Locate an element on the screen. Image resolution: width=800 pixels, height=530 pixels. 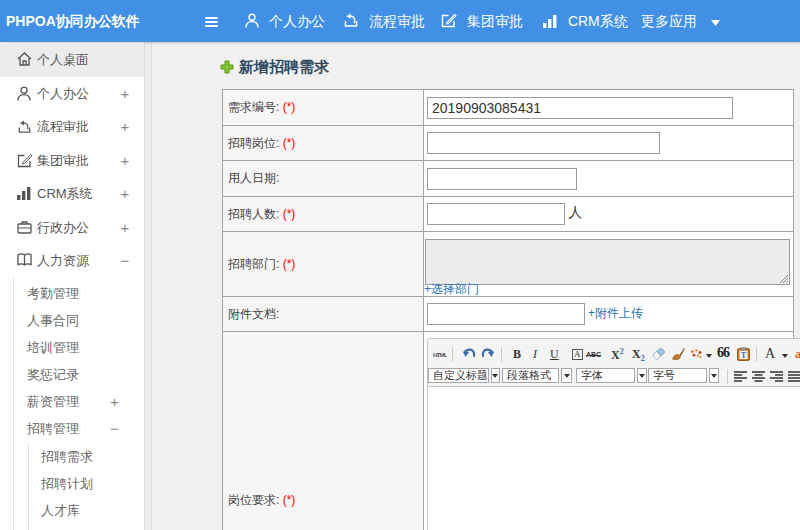
svg-text: T is located at coordinates (744, 355).